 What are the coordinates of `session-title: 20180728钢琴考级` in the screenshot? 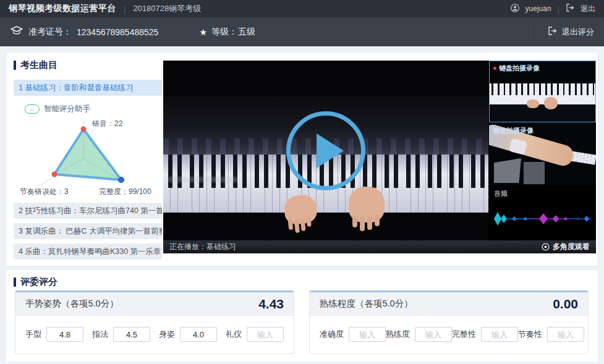 It's located at (167, 9).